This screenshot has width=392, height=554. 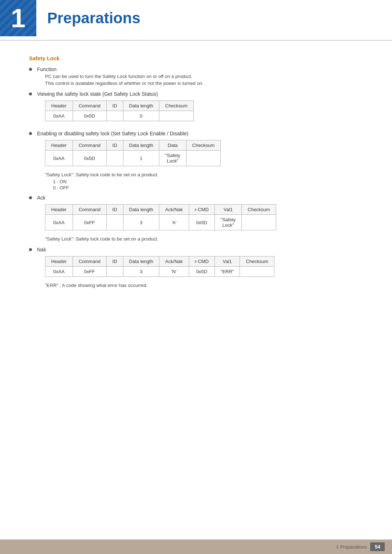 I want to click on ack-cell-checksum, so click(x=259, y=223).